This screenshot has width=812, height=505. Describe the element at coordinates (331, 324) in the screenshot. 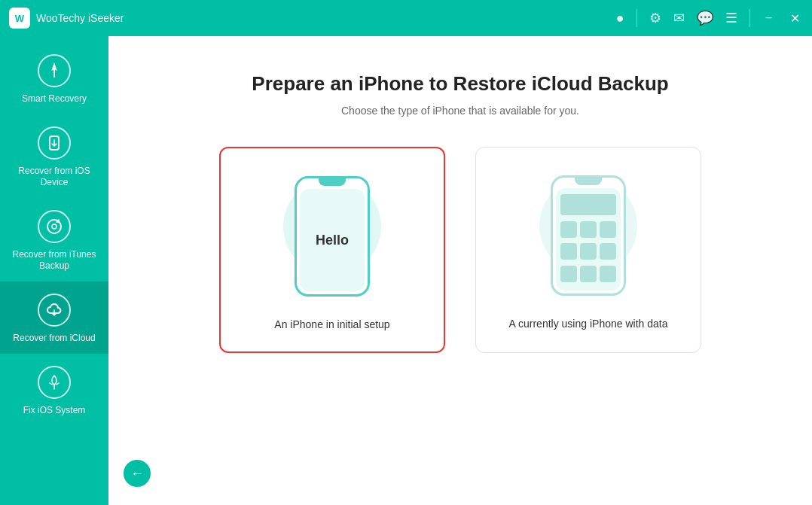

I see `card-initial-label: An iPhone in initial setup` at that location.